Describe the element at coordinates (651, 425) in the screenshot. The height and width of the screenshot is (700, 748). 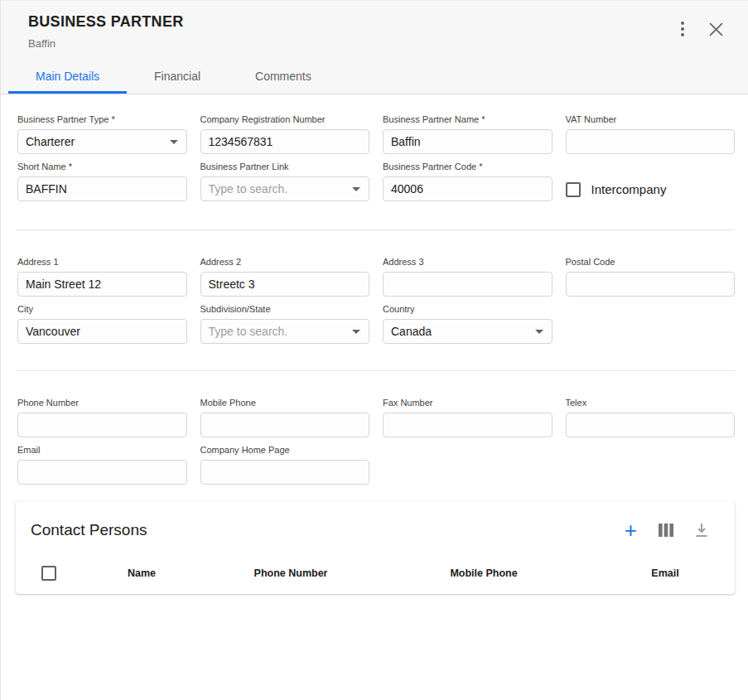
I see `telex-input` at that location.